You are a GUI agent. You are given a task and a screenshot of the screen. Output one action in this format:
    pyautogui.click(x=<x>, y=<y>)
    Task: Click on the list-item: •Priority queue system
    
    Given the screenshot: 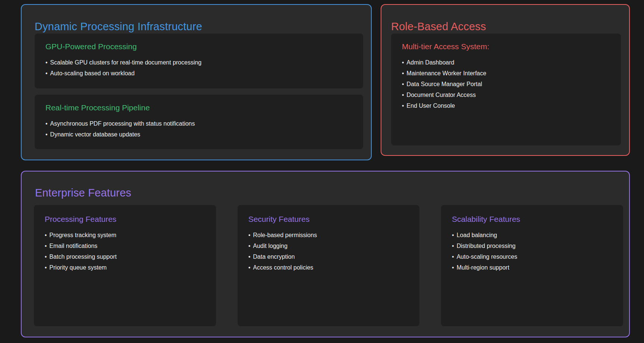 What is the action you would take?
    pyautogui.click(x=125, y=268)
    